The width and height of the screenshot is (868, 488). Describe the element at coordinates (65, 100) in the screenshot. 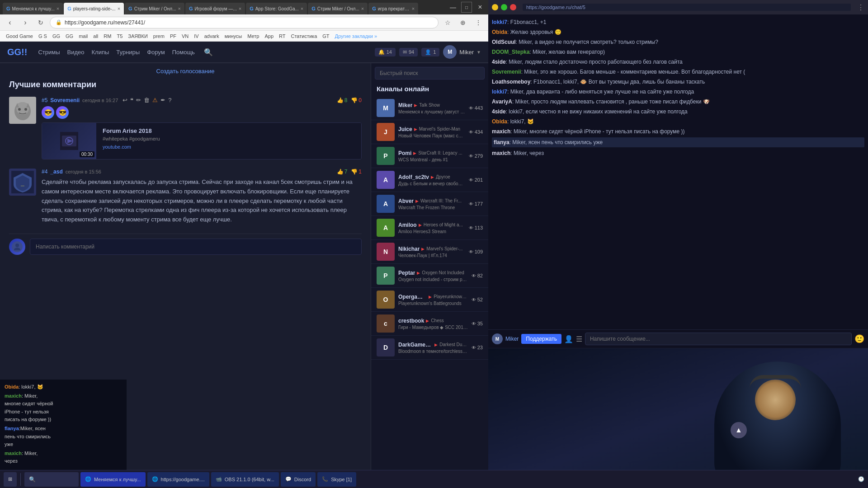

I see `comment-1-author: Sovremenii` at that location.